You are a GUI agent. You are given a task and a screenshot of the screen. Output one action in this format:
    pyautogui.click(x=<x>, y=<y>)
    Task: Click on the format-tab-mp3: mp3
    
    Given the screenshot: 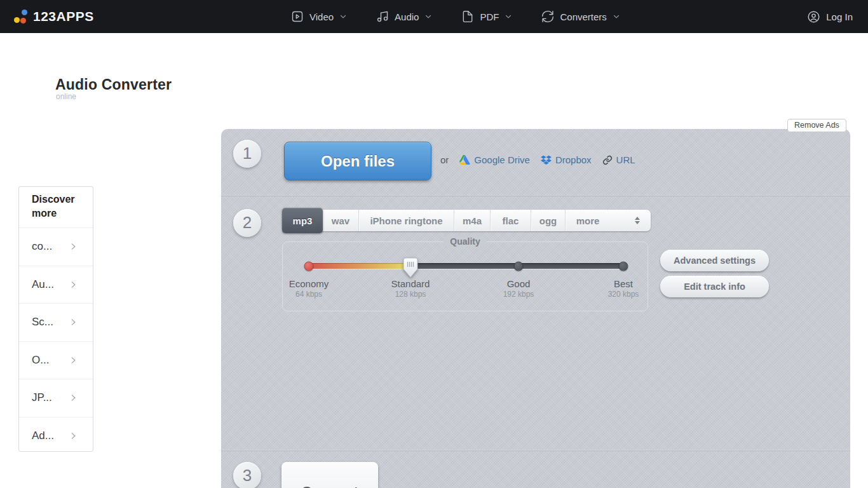 What is the action you would take?
    pyautogui.click(x=302, y=220)
    